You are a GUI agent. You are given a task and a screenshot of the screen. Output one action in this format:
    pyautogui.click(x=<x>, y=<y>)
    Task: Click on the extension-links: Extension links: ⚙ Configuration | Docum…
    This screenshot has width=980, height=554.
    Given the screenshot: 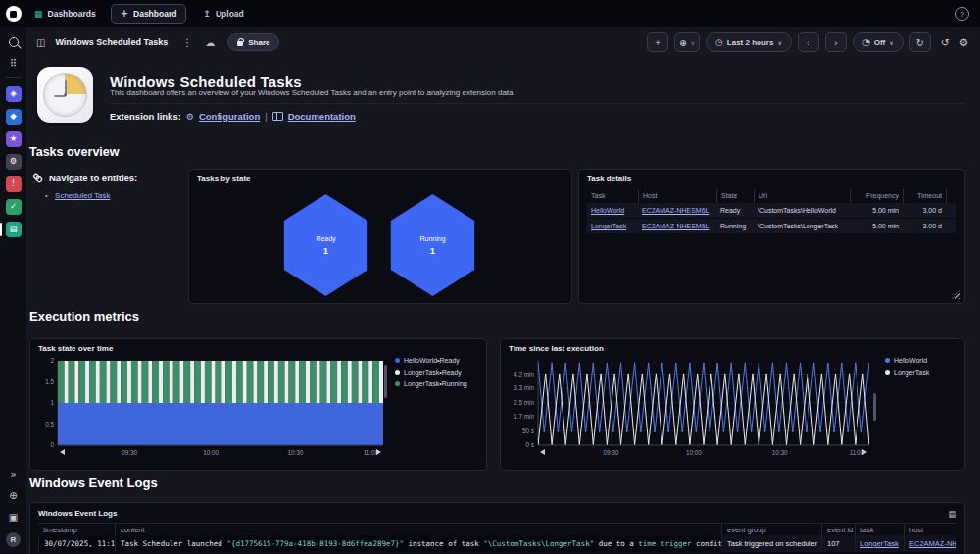 What is the action you would take?
    pyautogui.click(x=233, y=116)
    